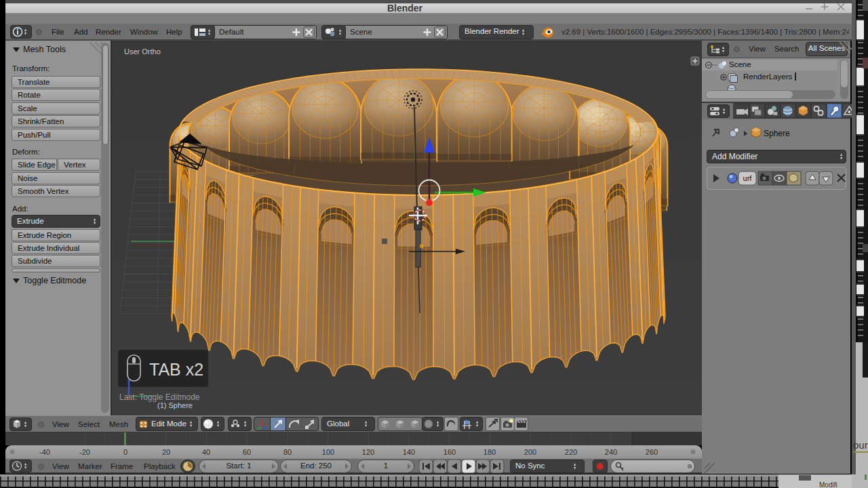 The height and width of the screenshot is (488, 868). Describe the element at coordinates (125, 452) in the screenshot. I see `svg-text: 0` at that location.